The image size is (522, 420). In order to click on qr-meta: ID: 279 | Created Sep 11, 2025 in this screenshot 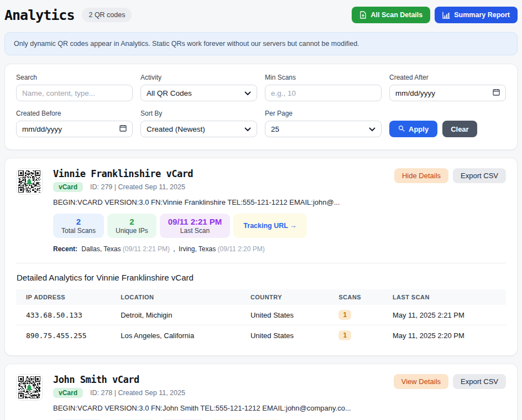, I will do `click(138, 187)`.